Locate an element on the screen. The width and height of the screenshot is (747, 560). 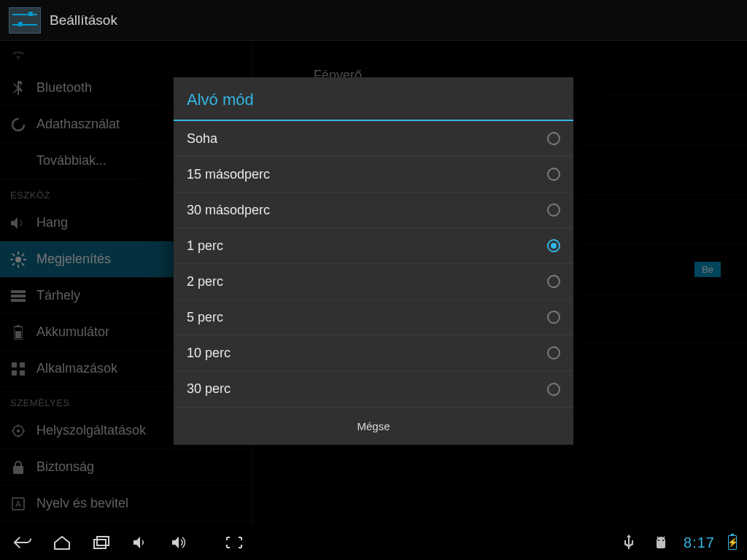
option-10m: 10 perc is located at coordinates (374, 353).